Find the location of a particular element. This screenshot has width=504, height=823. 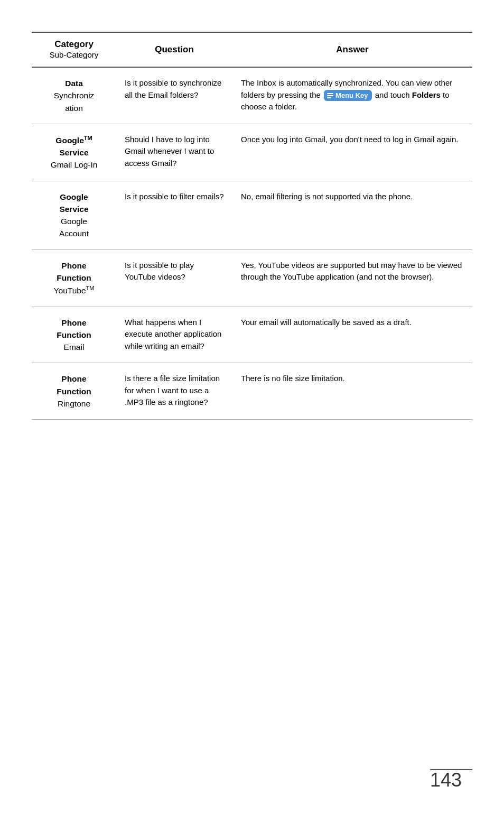

header-question: Question is located at coordinates (174, 50).